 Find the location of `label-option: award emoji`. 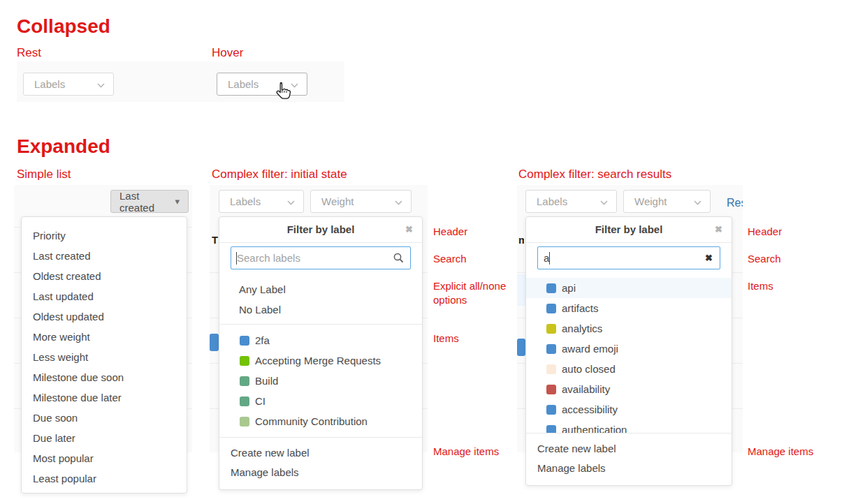

label-option: award emoji is located at coordinates (629, 349).